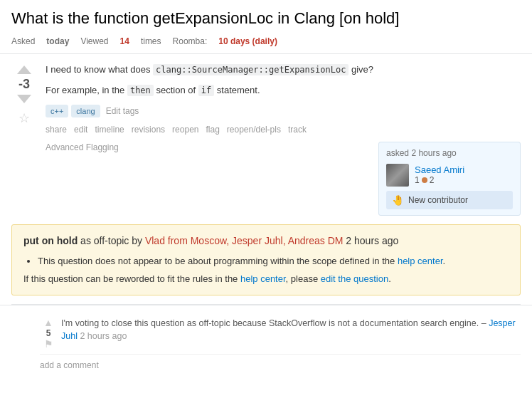 This screenshot has height=403, width=532. I want to click on avatar, so click(398, 175).